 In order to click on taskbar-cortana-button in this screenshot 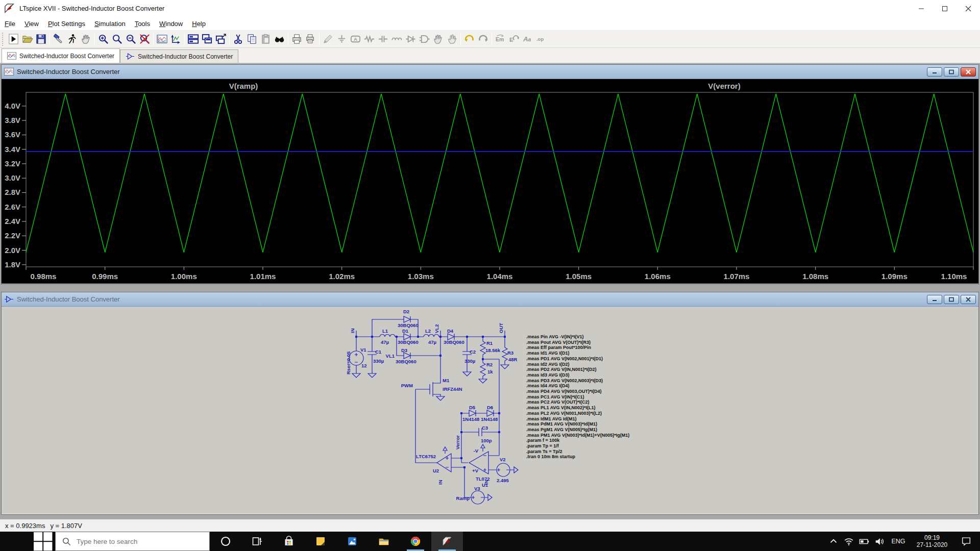, I will do `click(226, 541)`.